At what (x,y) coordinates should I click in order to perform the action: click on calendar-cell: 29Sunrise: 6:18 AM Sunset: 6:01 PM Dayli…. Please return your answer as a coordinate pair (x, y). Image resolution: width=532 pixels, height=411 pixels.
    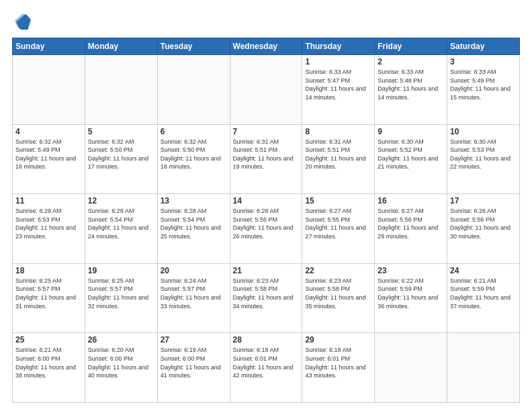
    Looking at the image, I should click on (339, 368).